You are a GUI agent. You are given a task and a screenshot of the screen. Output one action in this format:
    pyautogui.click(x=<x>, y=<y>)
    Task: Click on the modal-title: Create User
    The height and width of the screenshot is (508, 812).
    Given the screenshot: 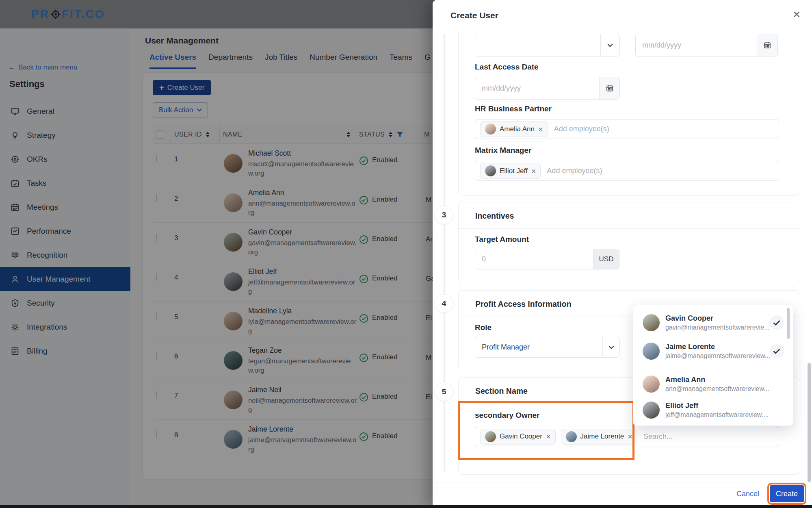 What is the action you would take?
    pyautogui.click(x=474, y=15)
    